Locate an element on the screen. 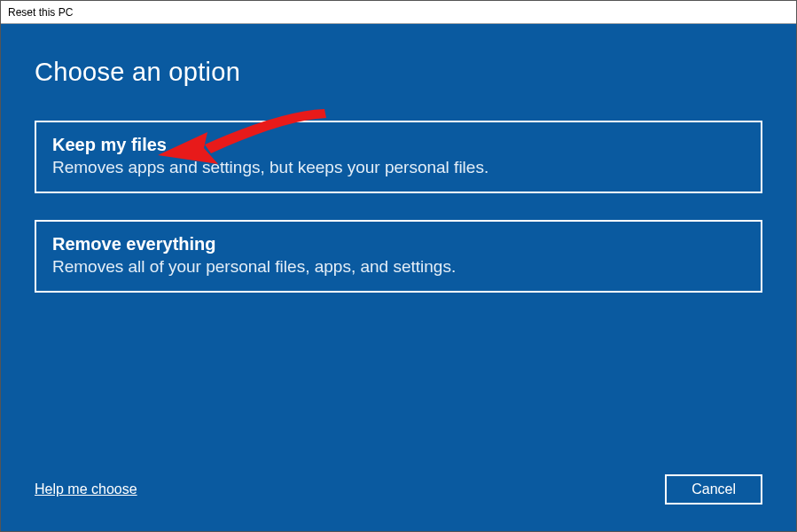 The width and height of the screenshot is (797, 532). option-description: Removes all of your personal files, apps… is located at coordinates (399, 267).